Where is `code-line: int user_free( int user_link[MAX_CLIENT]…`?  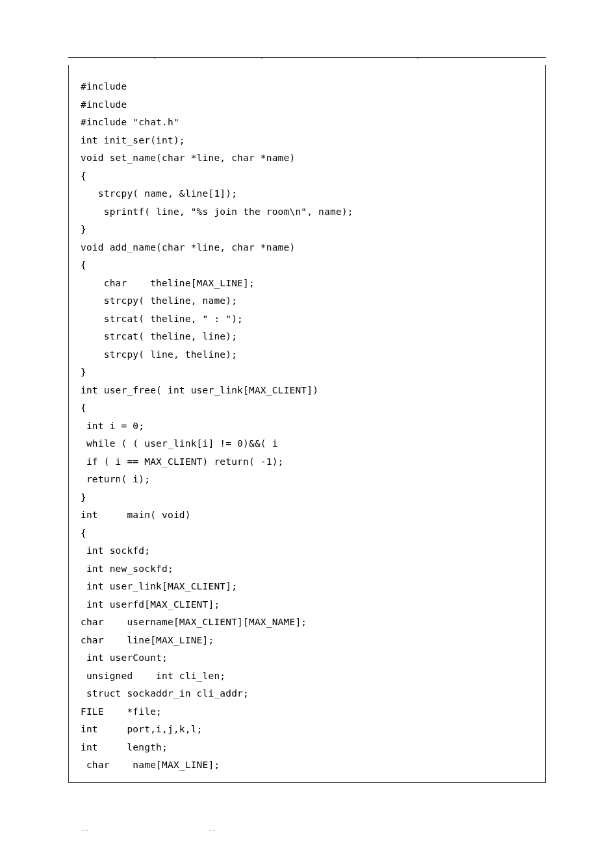 code-line: int user_free( int user_link[MAX_CLIENT]… is located at coordinates (307, 391).